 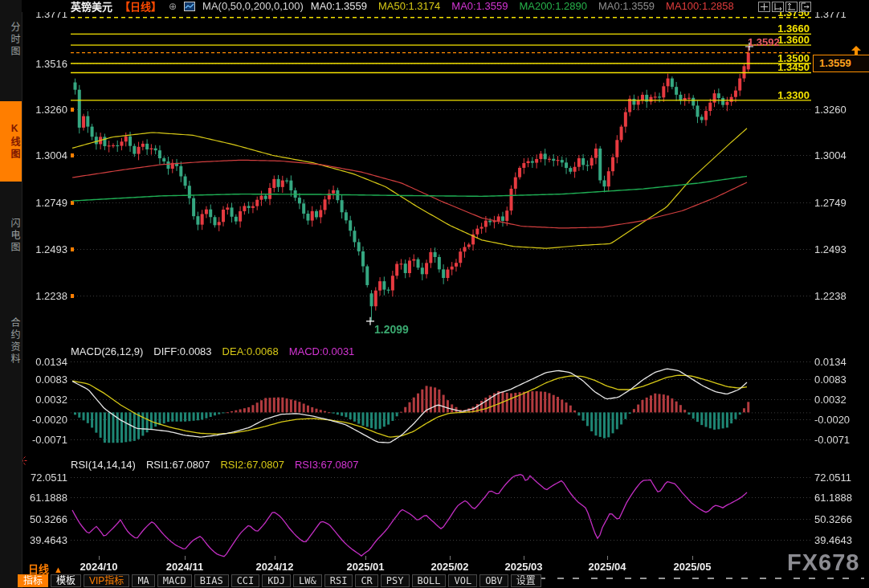 I want to click on y-axis-tick-rsi-right: 39.4643, so click(x=841, y=540).